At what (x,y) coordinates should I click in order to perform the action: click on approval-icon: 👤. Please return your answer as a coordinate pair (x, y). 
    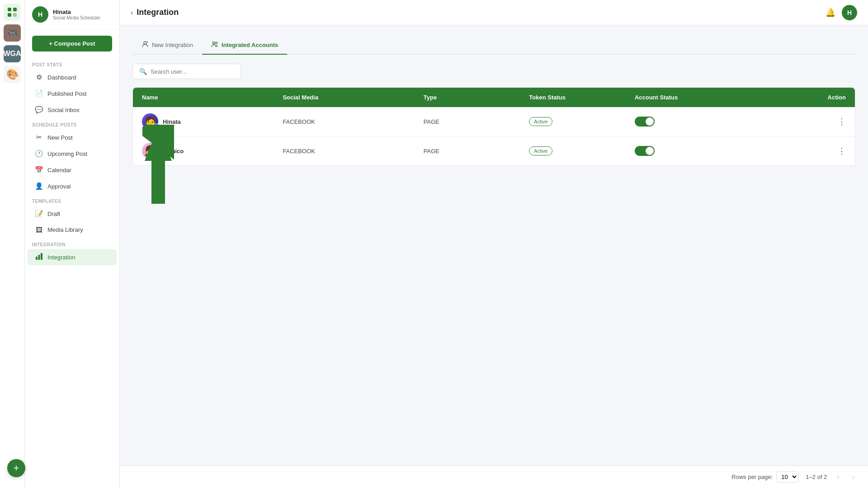
    Looking at the image, I should click on (39, 186).